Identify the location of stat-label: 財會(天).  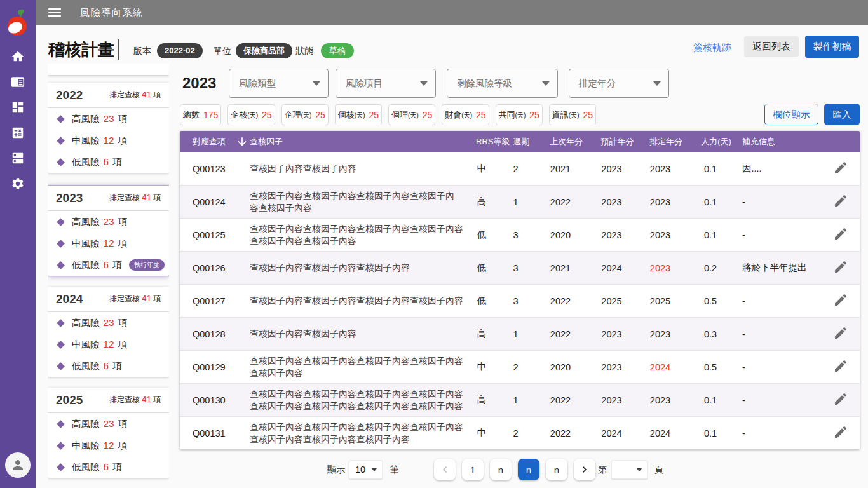
(459, 115).